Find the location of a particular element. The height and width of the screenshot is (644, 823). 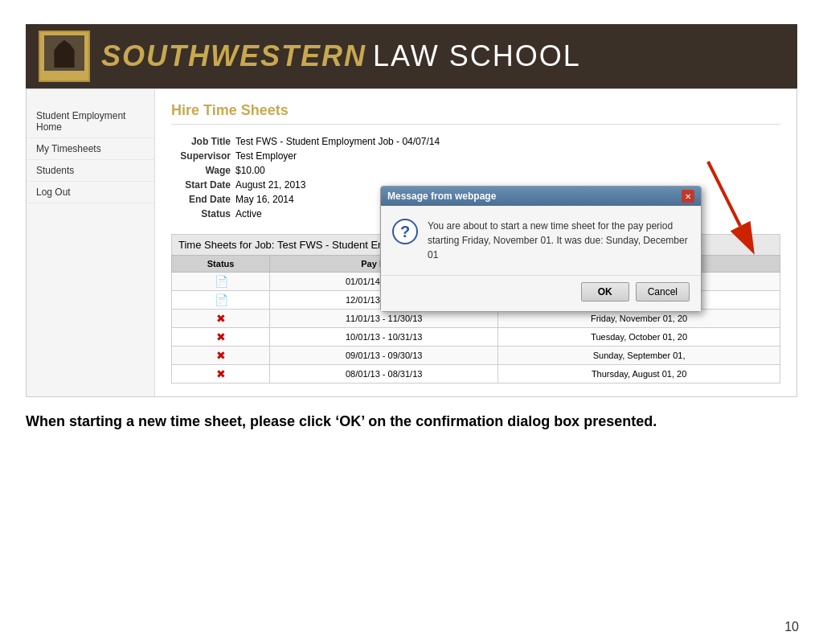

dialog-body: ? You are about to start a new time shee… is located at coordinates (541, 240).